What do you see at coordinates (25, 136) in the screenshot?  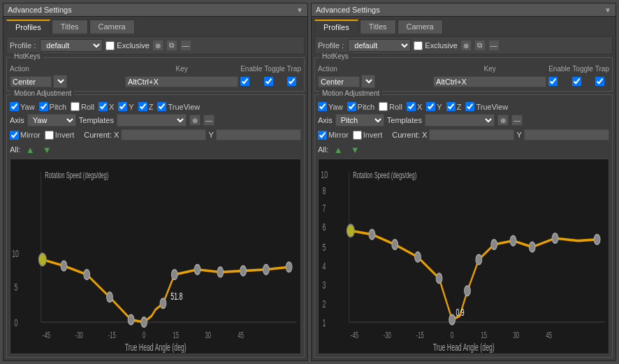 I see `left-mirror-check: Mirror` at bounding box center [25, 136].